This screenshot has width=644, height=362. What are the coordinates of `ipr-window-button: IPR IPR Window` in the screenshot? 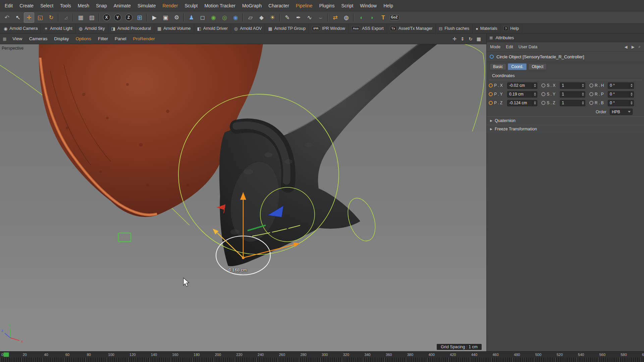 It's located at (329, 28).